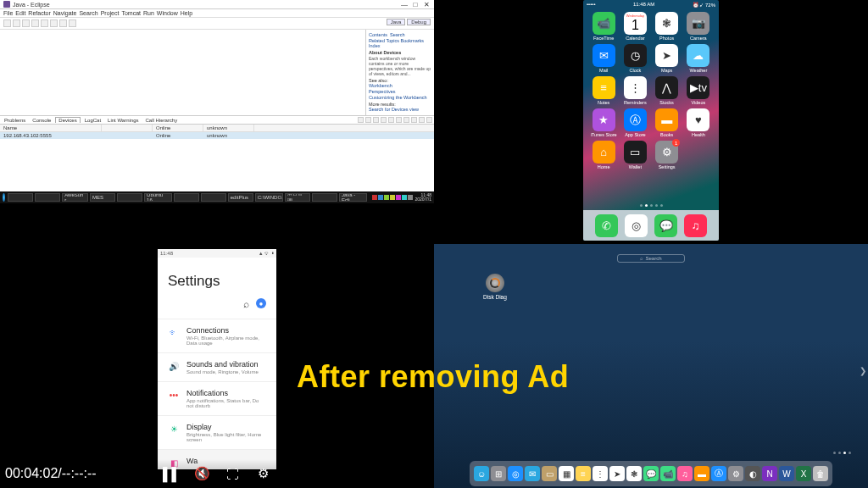 Image resolution: width=868 pixels, height=488 pixels. Describe the element at coordinates (131, 14) in the screenshot. I see `menu-tomcat: Tomcat` at that location.